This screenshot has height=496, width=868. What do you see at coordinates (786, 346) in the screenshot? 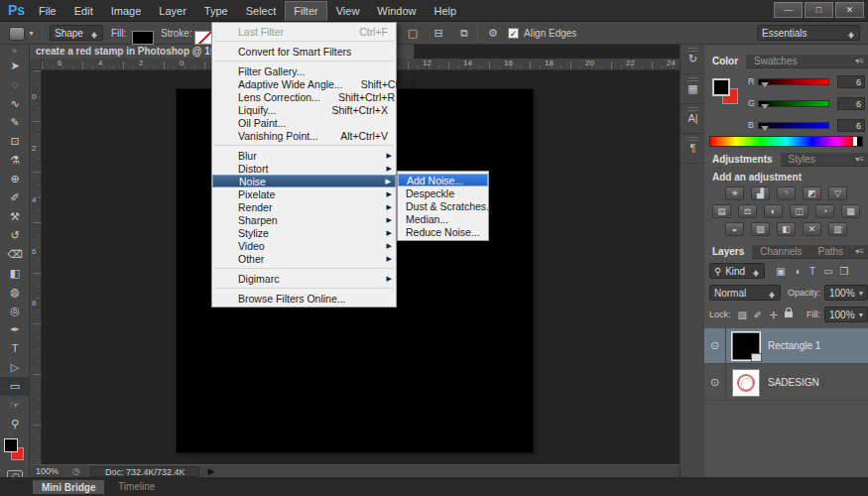
I see `layer-row-rectangle-1: ⊙ Rectangle 1` at bounding box center [786, 346].